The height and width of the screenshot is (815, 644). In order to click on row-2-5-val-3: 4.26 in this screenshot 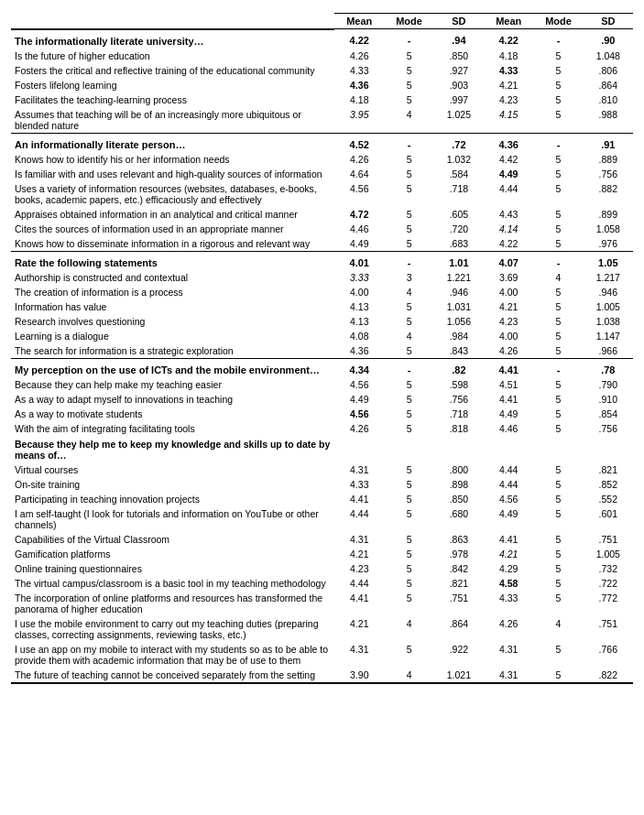, I will do `click(508, 352)`.